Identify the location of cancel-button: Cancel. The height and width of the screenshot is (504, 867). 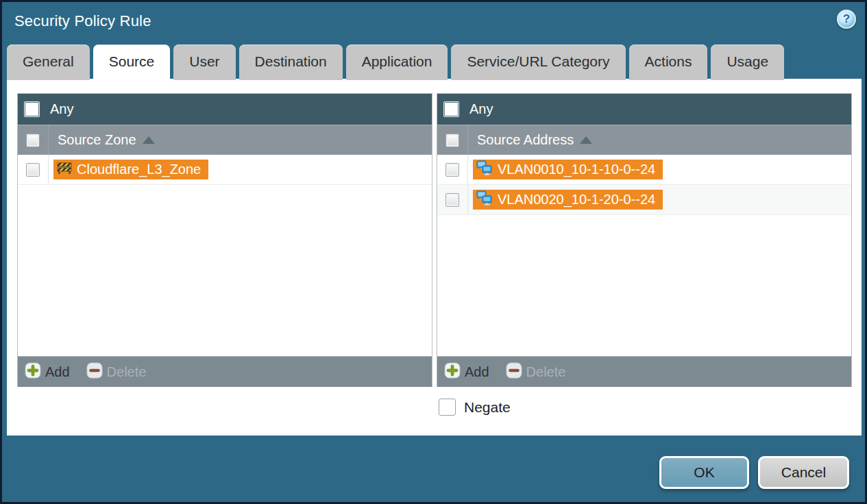
(803, 473).